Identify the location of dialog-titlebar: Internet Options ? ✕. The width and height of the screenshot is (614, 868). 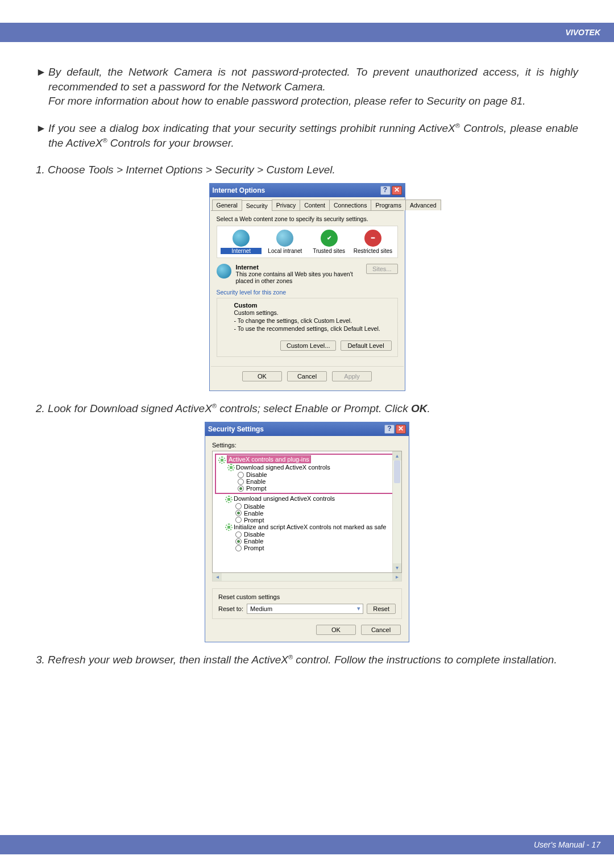
(307, 190).